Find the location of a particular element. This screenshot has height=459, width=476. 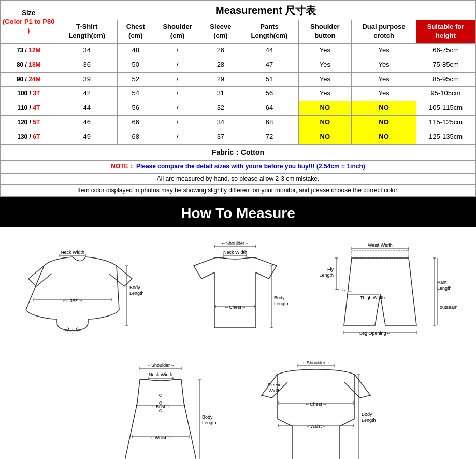

table-row-tshirt: 36 is located at coordinates (87, 65).